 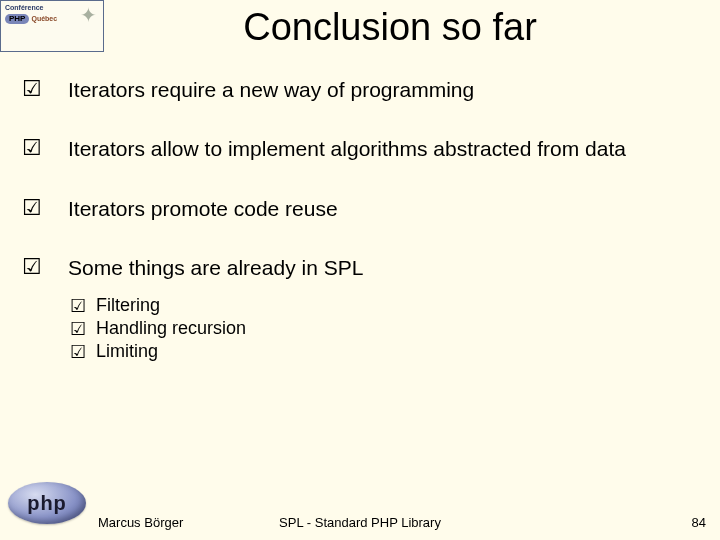 I want to click on sub-bullet: ☑ Filtering, so click(x=216, y=306).